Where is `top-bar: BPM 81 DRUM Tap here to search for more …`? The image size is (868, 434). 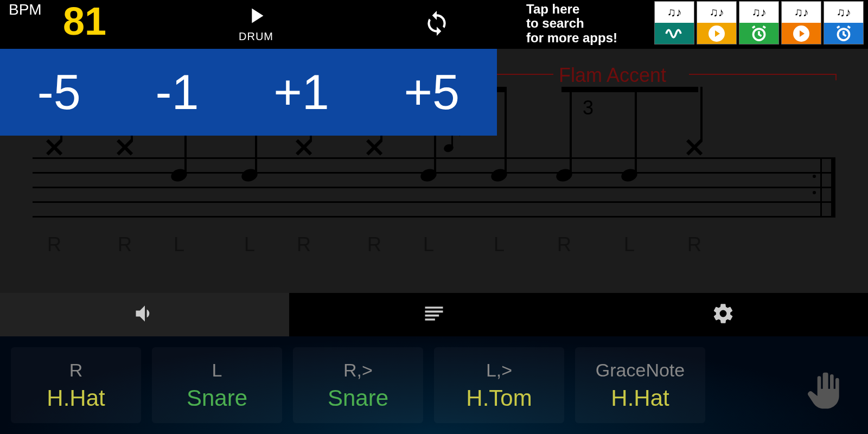
top-bar: BPM 81 DRUM Tap here to search for more … is located at coordinates (434, 24).